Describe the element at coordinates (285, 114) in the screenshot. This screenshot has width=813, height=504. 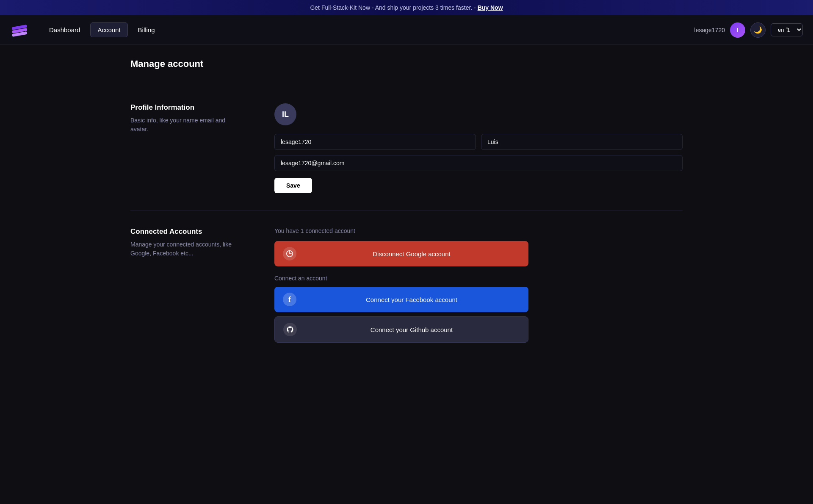
I see `profile-avatar: IL` at that location.